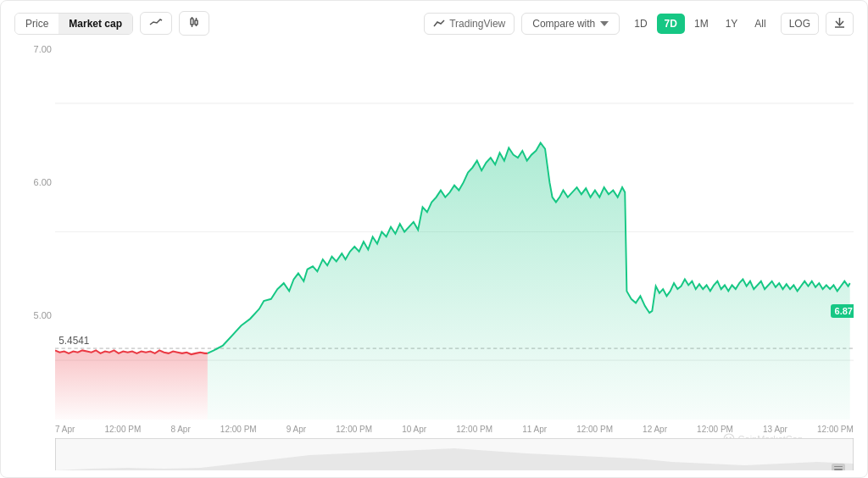 The height and width of the screenshot is (478, 868). Describe the element at coordinates (843, 311) in the screenshot. I see `current-price-badge: 6.87` at that location.